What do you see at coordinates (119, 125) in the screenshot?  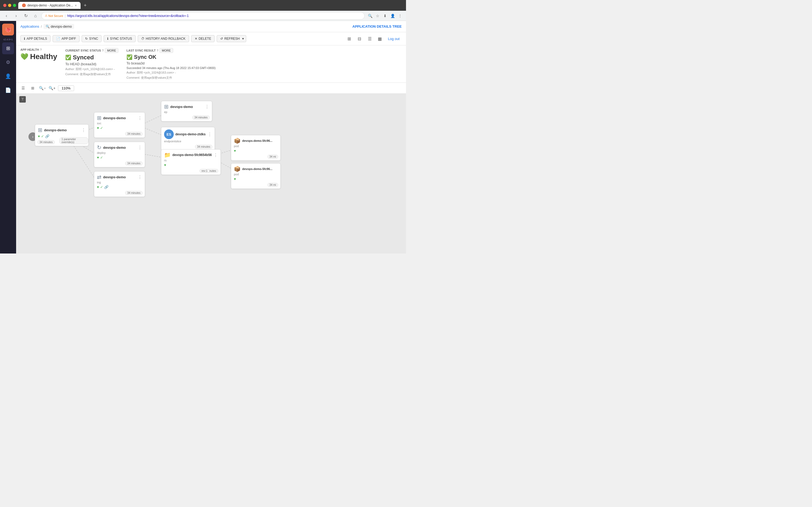 I see `svc-node: ⊞ devops-demo ⋮ svc ♥ ✓ 34 minutes` at bounding box center [119, 125].